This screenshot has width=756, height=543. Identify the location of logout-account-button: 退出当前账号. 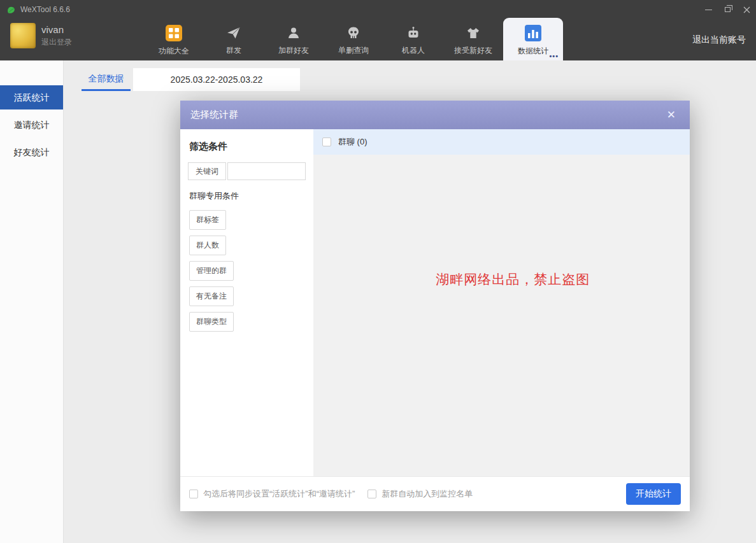
(719, 39).